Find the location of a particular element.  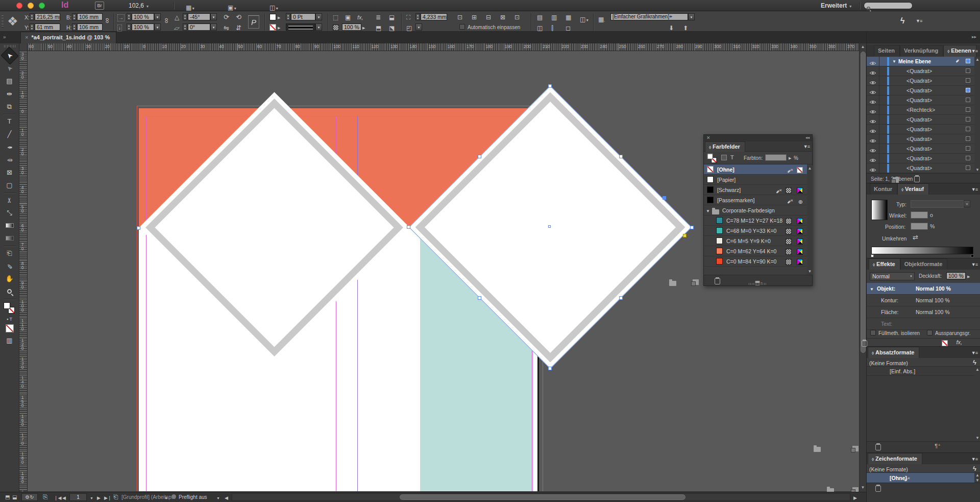

para-panel-menu-icon: ▼≡ is located at coordinates (974, 353).